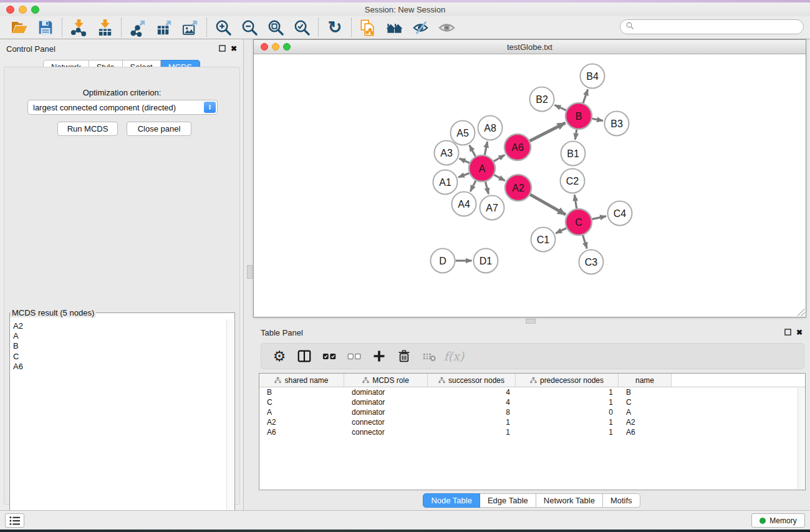 The height and width of the screenshot is (532, 810). What do you see at coordinates (46, 27) in the screenshot?
I see `toolbar-save-session-button` at bounding box center [46, 27].